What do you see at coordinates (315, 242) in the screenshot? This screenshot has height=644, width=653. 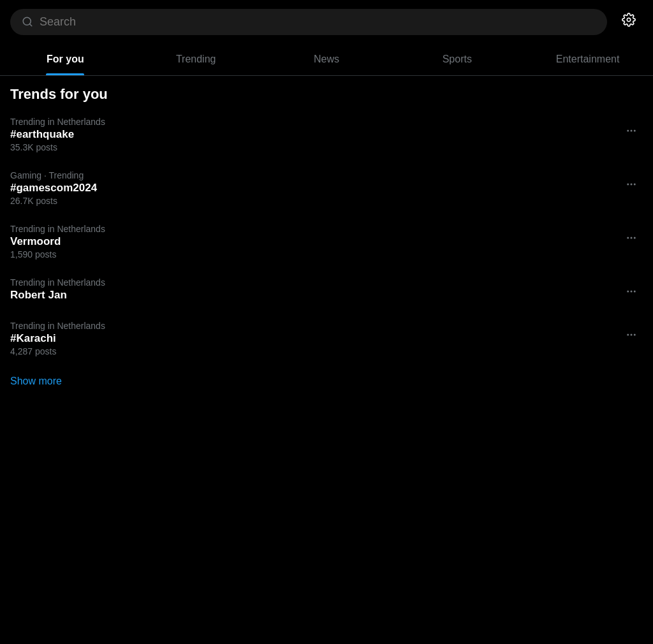 I see `trend-content: Trending in NetherlandsVermoord1,590 pos…` at bounding box center [315, 242].